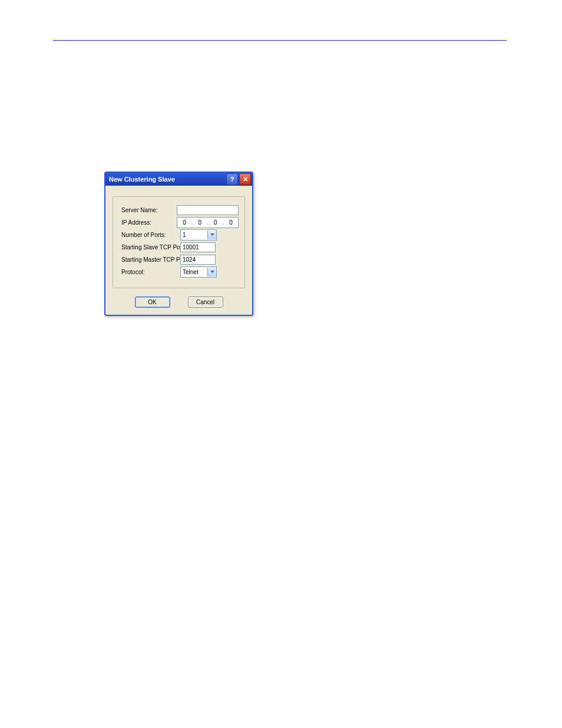  I want to click on titlebar: New Clustering Slave ? ✕, so click(179, 179).